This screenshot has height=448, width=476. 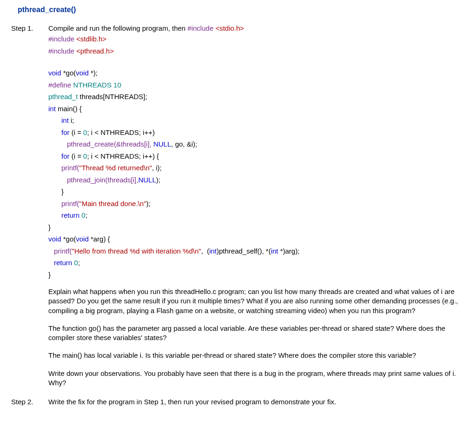 I want to click on code-token: pthread_t, so click(x=63, y=97).